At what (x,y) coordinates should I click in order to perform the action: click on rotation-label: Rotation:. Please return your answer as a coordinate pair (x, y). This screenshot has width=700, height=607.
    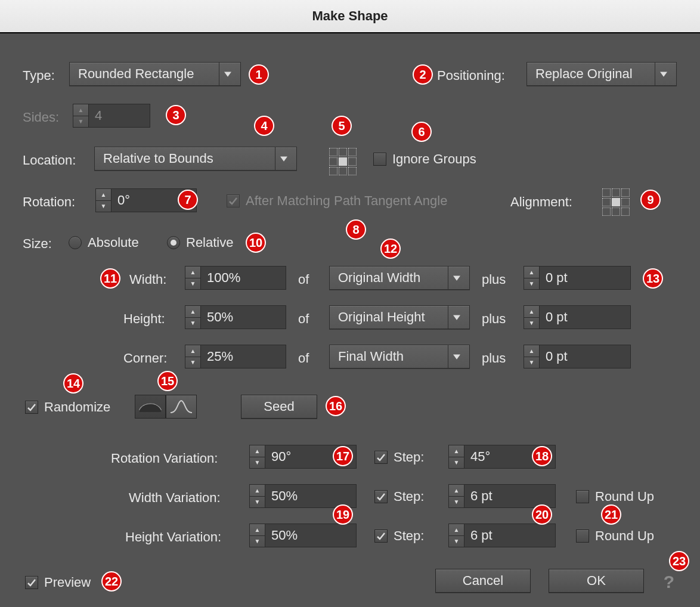
    Looking at the image, I should click on (49, 202).